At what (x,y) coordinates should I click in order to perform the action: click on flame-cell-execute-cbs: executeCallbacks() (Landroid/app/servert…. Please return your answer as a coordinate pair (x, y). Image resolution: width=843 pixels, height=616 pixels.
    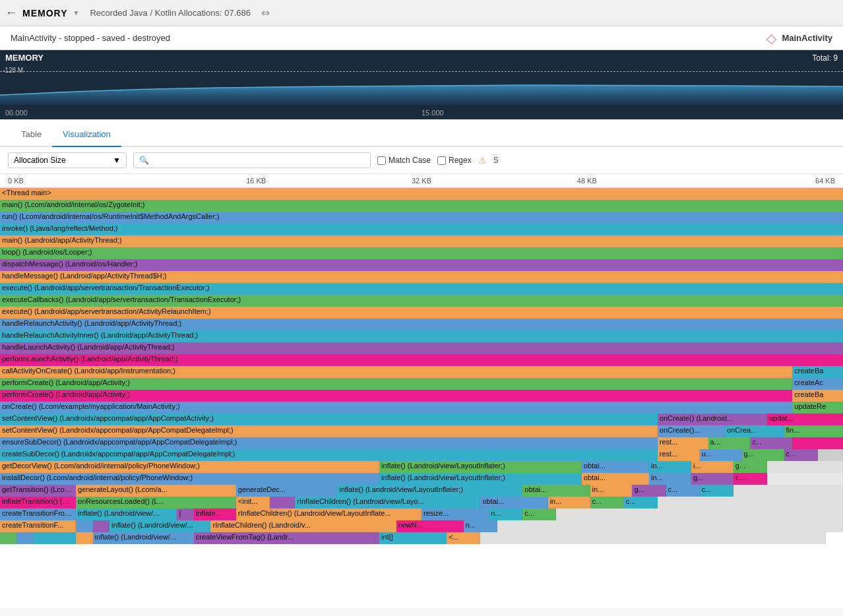
    Looking at the image, I should click on (422, 301).